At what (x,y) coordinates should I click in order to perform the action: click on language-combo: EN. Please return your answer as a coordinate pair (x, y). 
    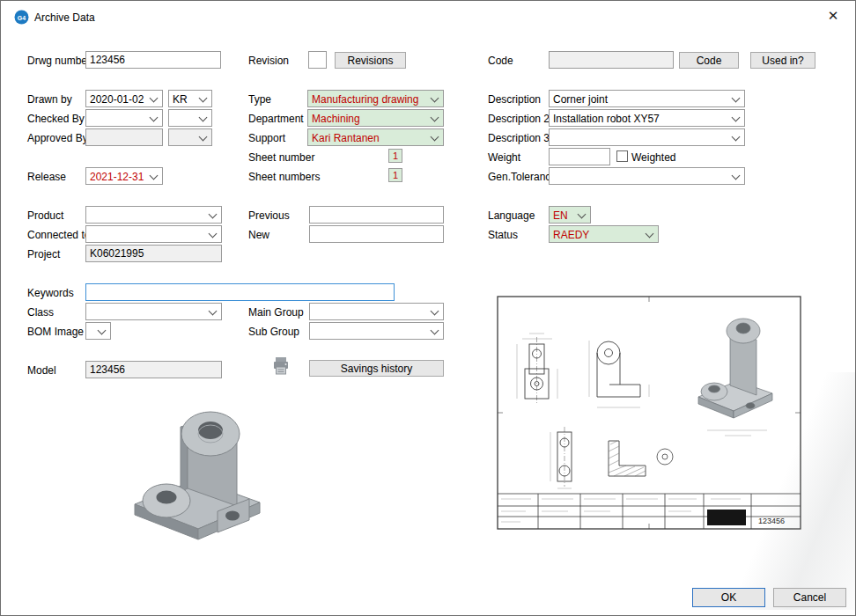
    Looking at the image, I should click on (570, 215).